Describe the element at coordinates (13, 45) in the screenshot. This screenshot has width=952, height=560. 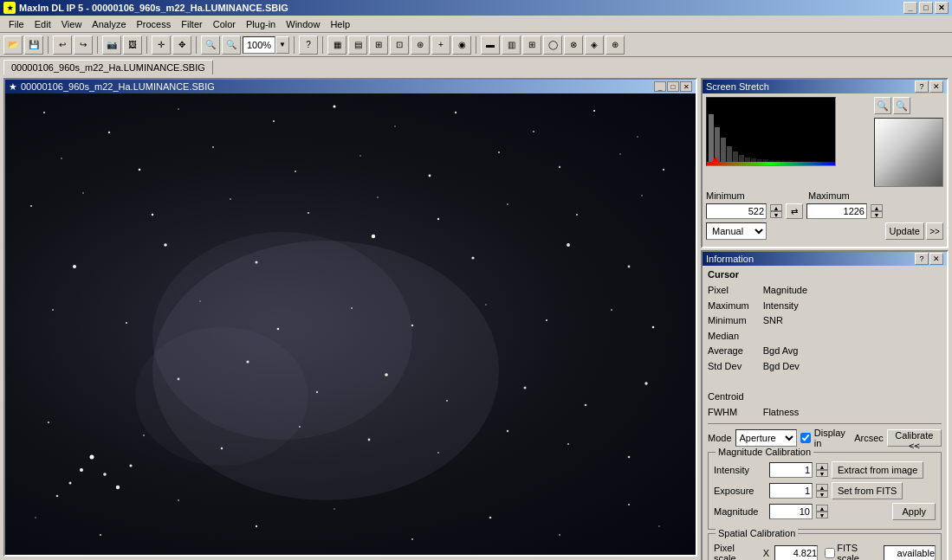
I see `open-button: 📂` at that location.